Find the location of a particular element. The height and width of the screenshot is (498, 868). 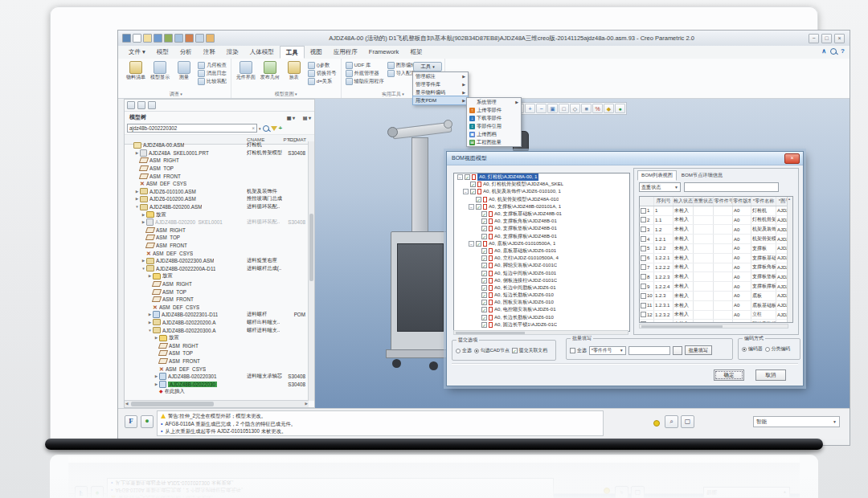

menu-item-管理零件库: 管理零件库▶ is located at coordinates (440, 84).